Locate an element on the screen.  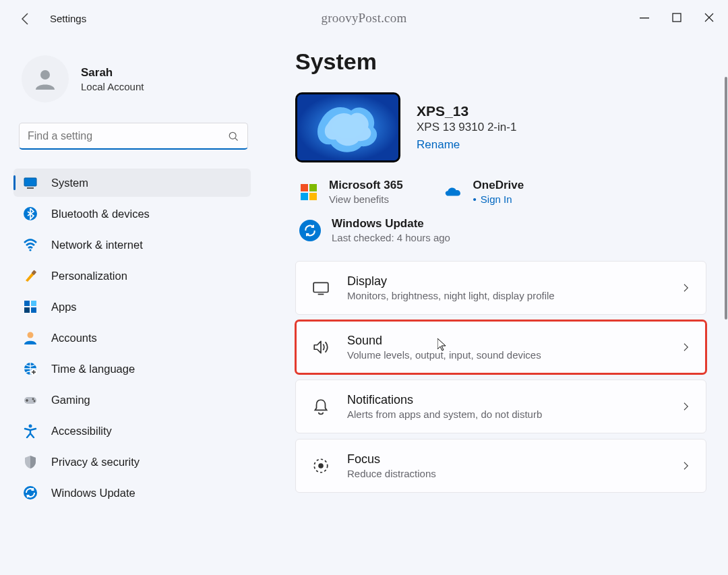
titlebar: Settings groovyPost.com is located at coordinates (364, 18).